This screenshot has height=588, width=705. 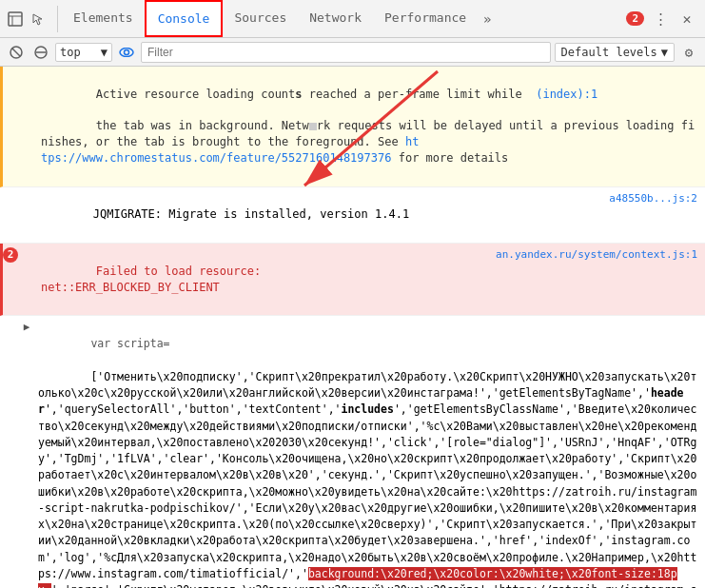 I want to click on tab-console: Console, so click(x=185, y=19).